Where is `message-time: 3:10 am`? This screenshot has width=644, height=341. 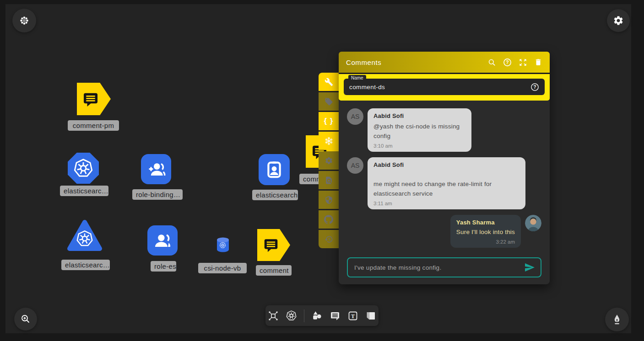 message-time: 3:10 am is located at coordinates (419, 146).